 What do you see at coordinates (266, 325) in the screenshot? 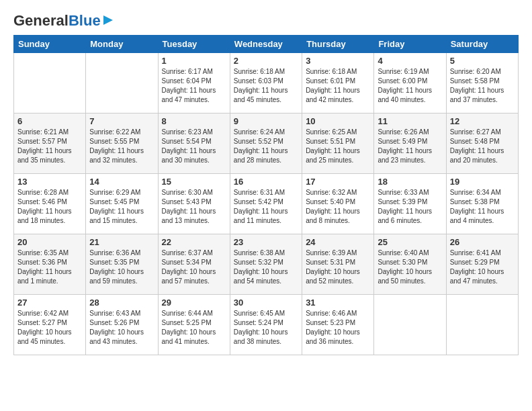
I see `calendar-cell: 30Sunrise: 6:45 AMSunset: 5:24 PMDayligh…` at bounding box center [266, 325].